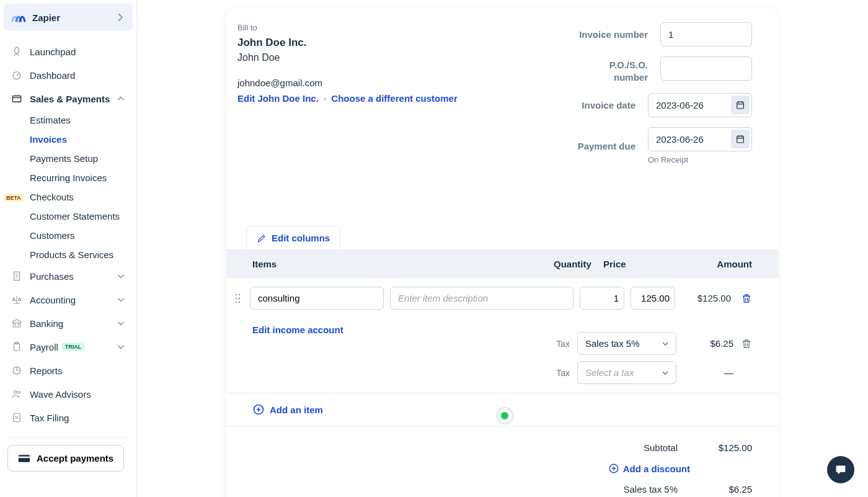 The height and width of the screenshot is (497, 868). What do you see at coordinates (19, 17) in the screenshot?
I see `app-logo-icon` at bounding box center [19, 17].